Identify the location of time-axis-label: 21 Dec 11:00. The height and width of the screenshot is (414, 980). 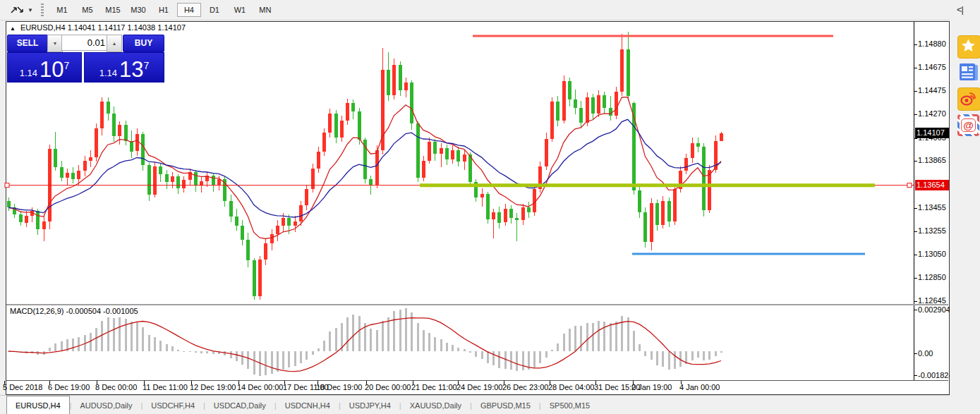
(435, 387).